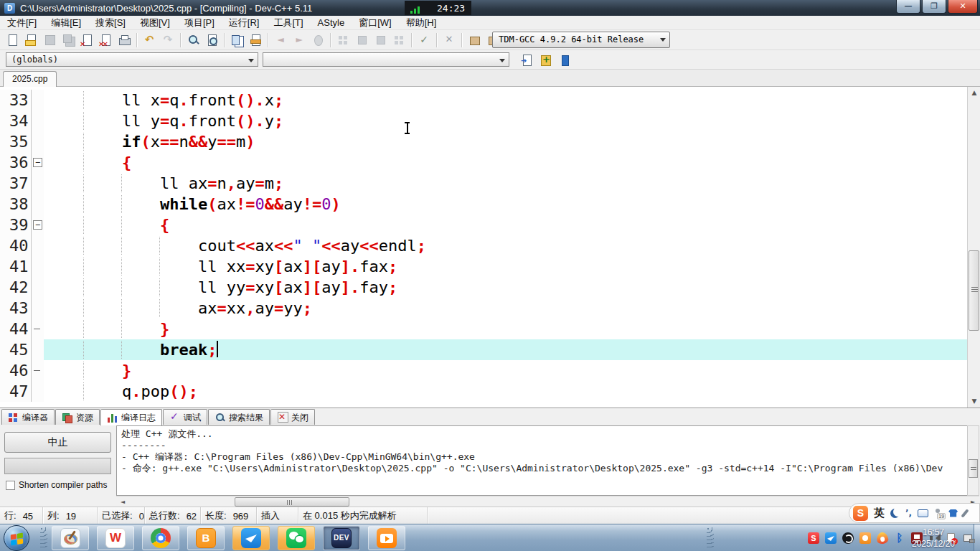  Describe the element at coordinates (237, 40) in the screenshot. I see `replace-button` at that location.